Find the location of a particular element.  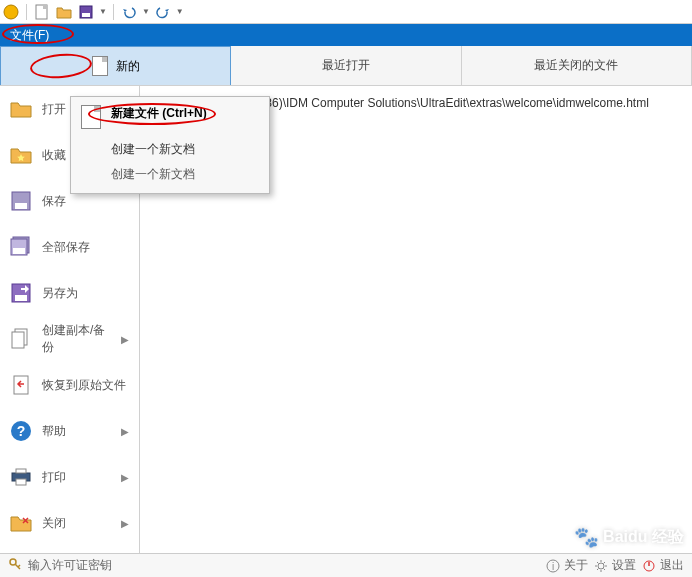

redo-icon is located at coordinates (163, 12).